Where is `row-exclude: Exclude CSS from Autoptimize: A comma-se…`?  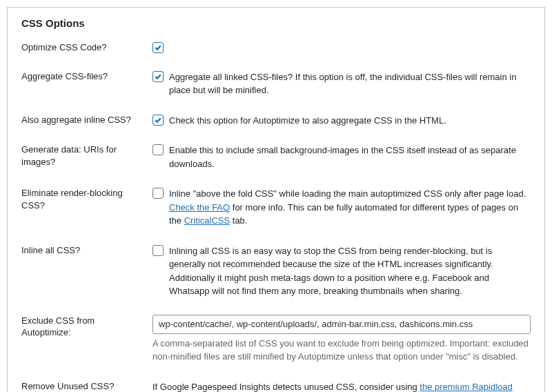
row-exclude: Exclude CSS from Autoptimize: A comma-se… is located at coordinates (276, 340).